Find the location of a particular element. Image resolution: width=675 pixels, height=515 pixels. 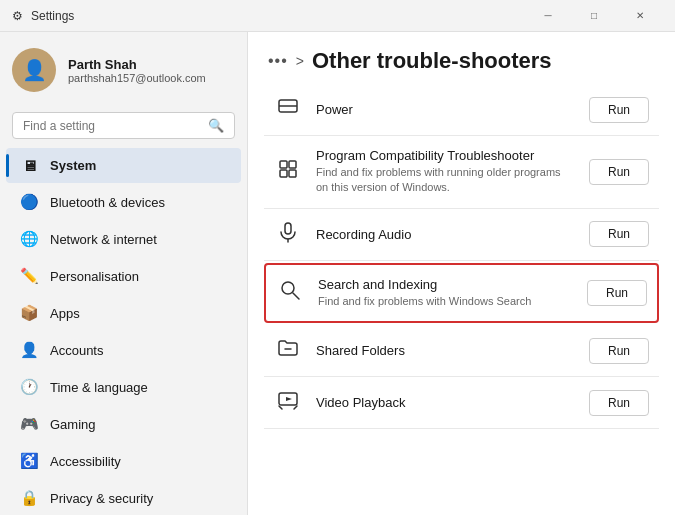

network-icon: 🌐 is located at coordinates (29, 239).